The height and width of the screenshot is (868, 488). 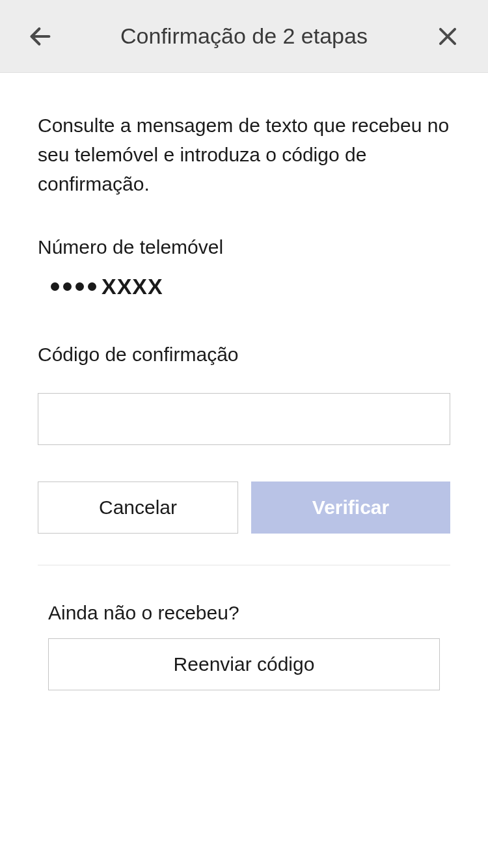 What do you see at coordinates (448, 36) in the screenshot?
I see `close-icon` at bounding box center [448, 36].